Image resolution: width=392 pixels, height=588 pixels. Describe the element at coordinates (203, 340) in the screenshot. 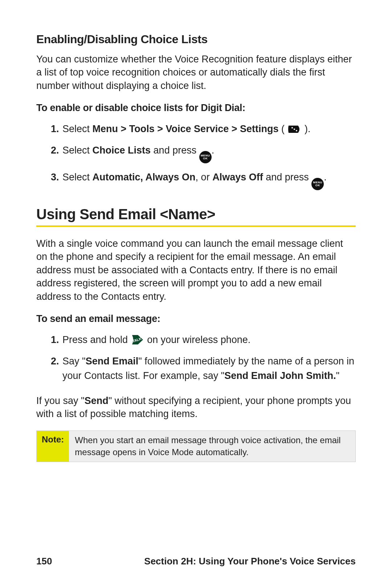

I see `step-1: 1. Press and hold TALK on your wireless …` at that location.